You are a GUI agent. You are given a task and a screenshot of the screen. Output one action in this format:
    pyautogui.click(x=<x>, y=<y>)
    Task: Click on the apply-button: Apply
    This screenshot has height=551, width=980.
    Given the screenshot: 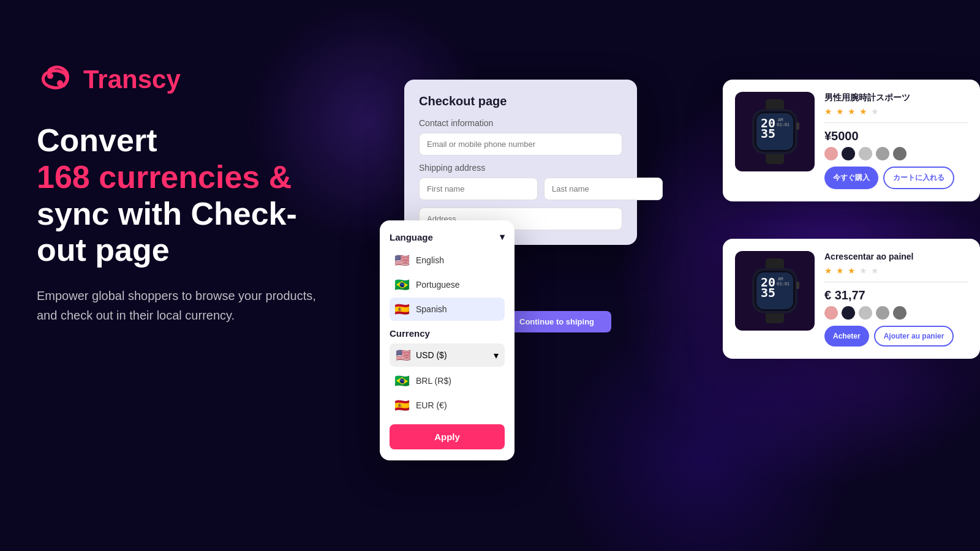 What is the action you would take?
    pyautogui.click(x=447, y=437)
    